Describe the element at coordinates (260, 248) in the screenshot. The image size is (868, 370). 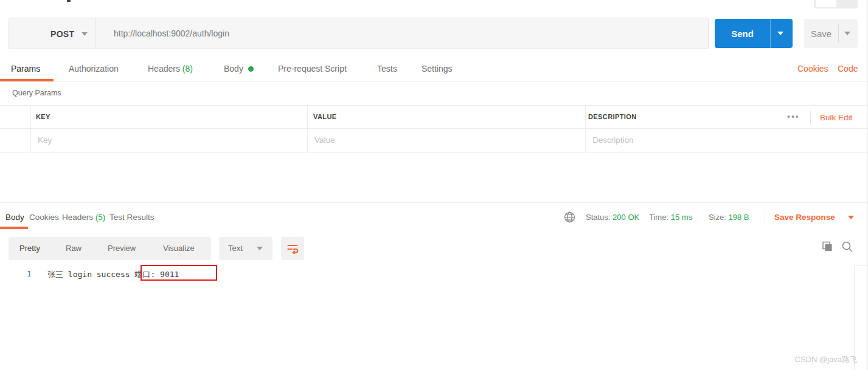
I see `format-caret-icon` at that location.